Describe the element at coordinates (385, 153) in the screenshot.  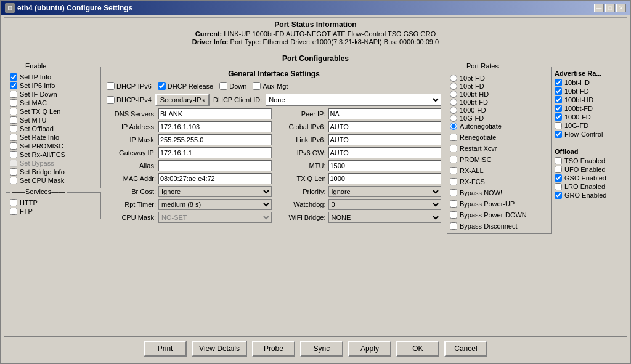
I see `ipv6-gw-input` at that location.